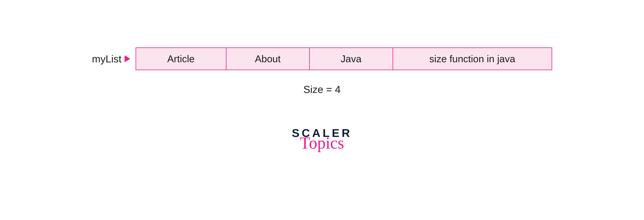  I want to click on list-label-group: myList, so click(111, 59).